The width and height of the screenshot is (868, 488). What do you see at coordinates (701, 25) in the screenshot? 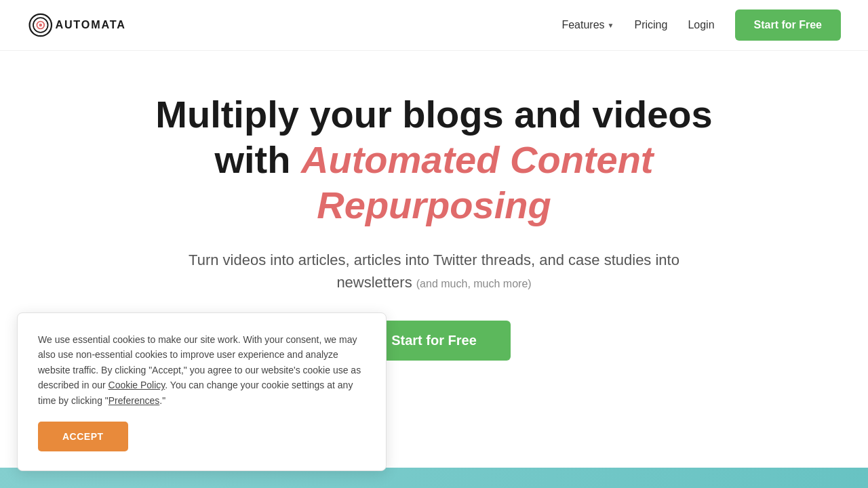
I see `nav-links: Features ▼ Pricing Login Start for Free` at bounding box center [701, 25].